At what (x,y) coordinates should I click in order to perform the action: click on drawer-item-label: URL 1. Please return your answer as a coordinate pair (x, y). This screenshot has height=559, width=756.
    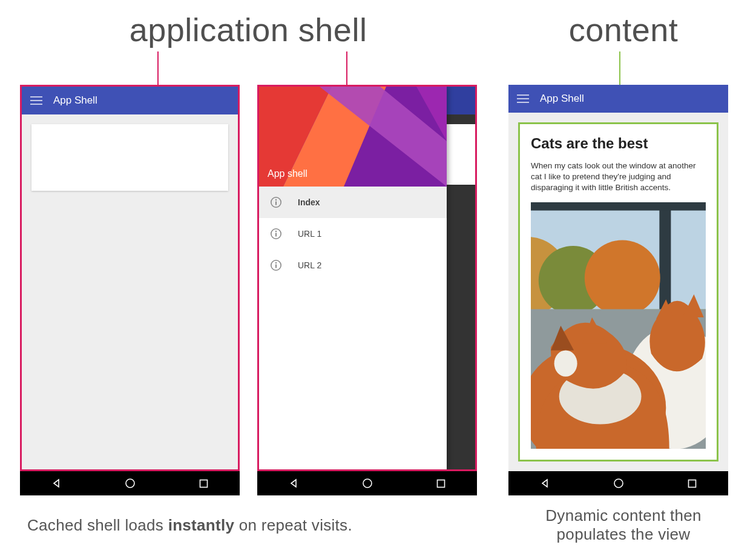
    Looking at the image, I should click on (310, 234).